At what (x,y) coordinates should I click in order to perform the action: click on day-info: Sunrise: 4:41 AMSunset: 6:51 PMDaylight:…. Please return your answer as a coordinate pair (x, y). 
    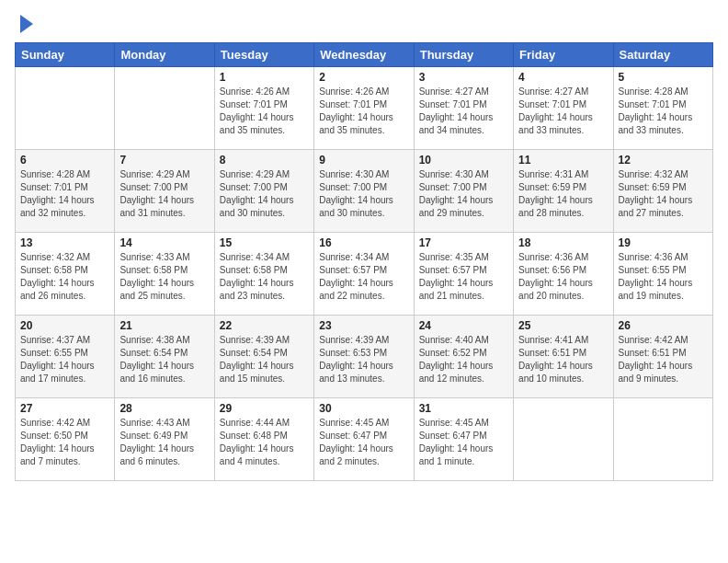
    Looking at the image, I should click on (563, 360).